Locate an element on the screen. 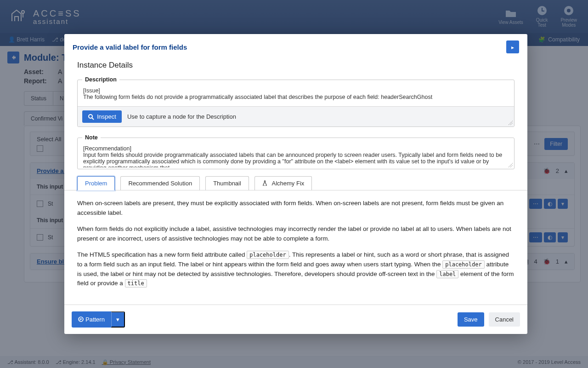 This screenshot has height=368, width=588. save-button: Save is located at coordinates (471, 319).